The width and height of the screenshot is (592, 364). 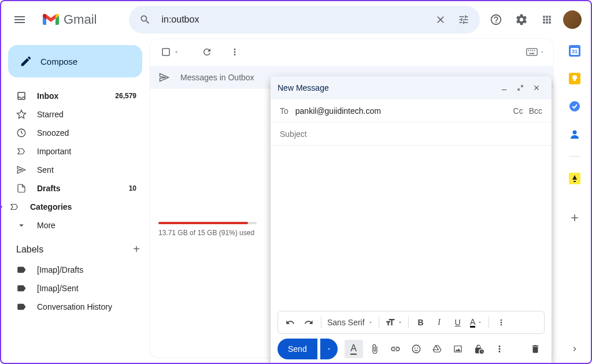 What do you see at coordinates (72, 188) in the screenshot?
I see `sidebar-item-drafts: Drafts10` at bounding box center [72, 188].